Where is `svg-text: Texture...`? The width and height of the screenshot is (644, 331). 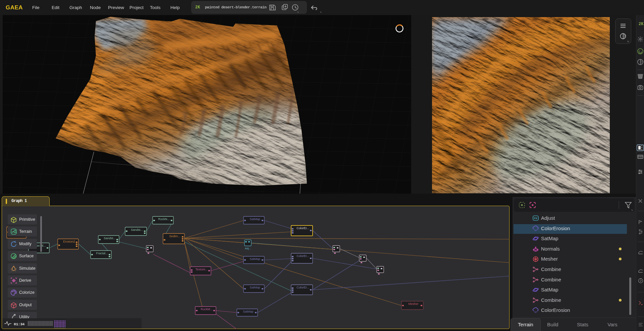 svg-text: Texture... is located at coordinates (201, 269).